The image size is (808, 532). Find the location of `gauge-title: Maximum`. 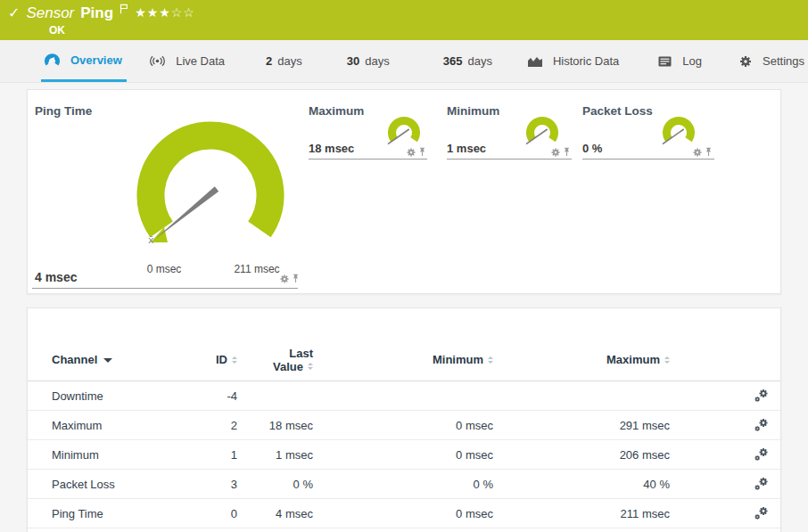

gauge-title: Maximum is located at coordinates (336, 110).